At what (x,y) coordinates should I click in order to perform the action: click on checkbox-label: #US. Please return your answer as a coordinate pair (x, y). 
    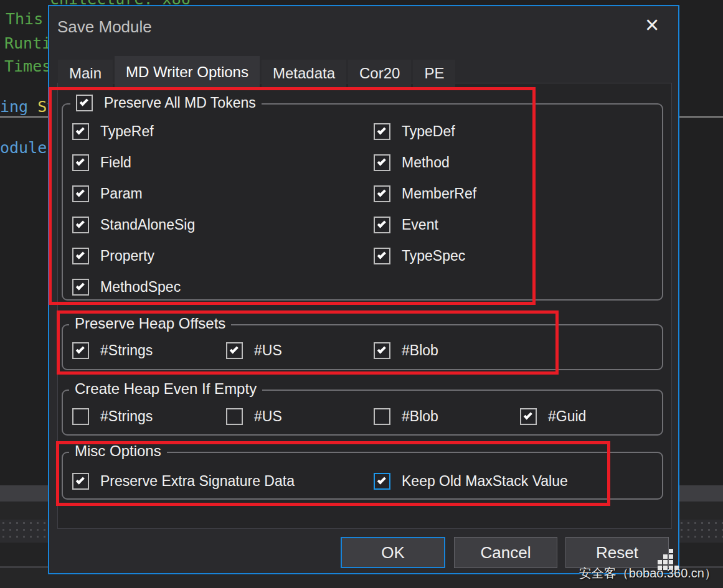
    Looking at the image, I should click on (268, 417).